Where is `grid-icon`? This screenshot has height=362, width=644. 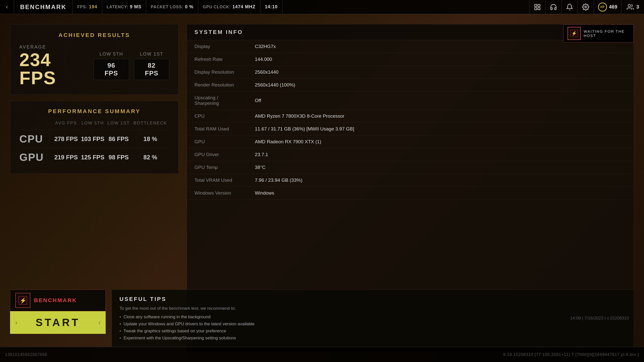 grid-icon is located at coordinates (537, 7).